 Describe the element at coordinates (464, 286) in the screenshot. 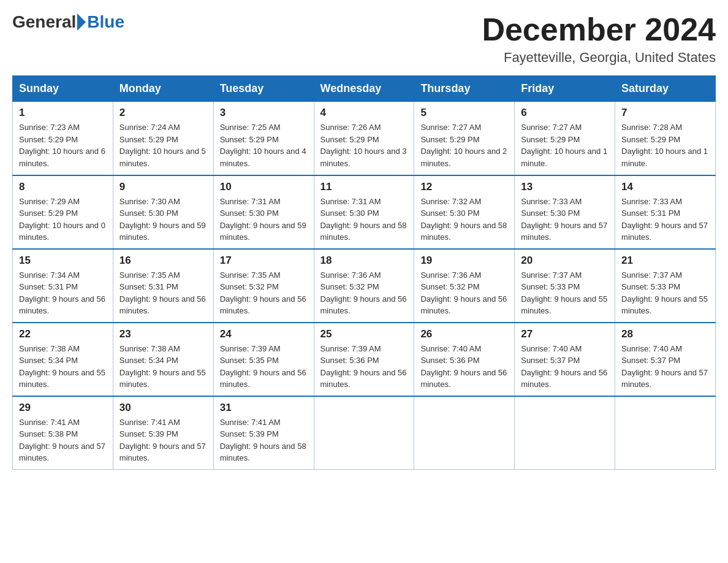

I see `calendar-day-cell: 19 Sunrise: 7:36 AMSunset: 5:32 PMDaylig…` at that location.